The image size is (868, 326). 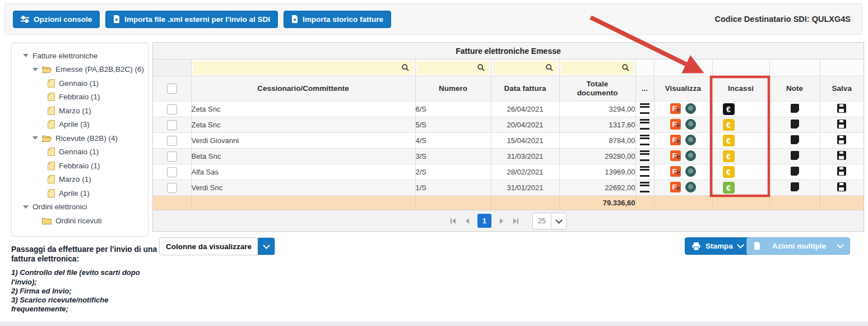 What do you see at coordinates (304, 68) in the screenshot?
I see `search-input-cessionario` at bounding box center [304, 68].